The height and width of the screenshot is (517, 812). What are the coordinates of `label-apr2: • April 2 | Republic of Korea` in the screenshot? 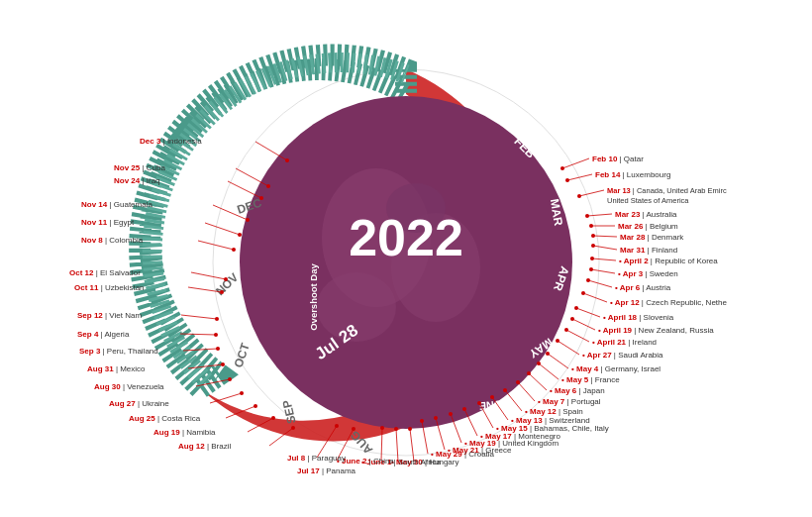 It's located at (668, 261).